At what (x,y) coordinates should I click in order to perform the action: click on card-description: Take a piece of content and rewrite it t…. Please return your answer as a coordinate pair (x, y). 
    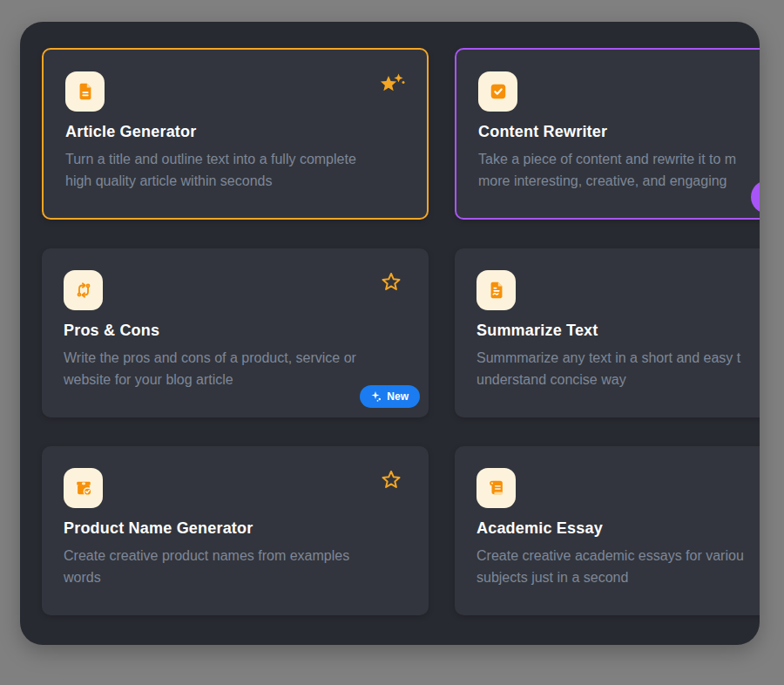
    Looking at the image, I should click on (618, 170).